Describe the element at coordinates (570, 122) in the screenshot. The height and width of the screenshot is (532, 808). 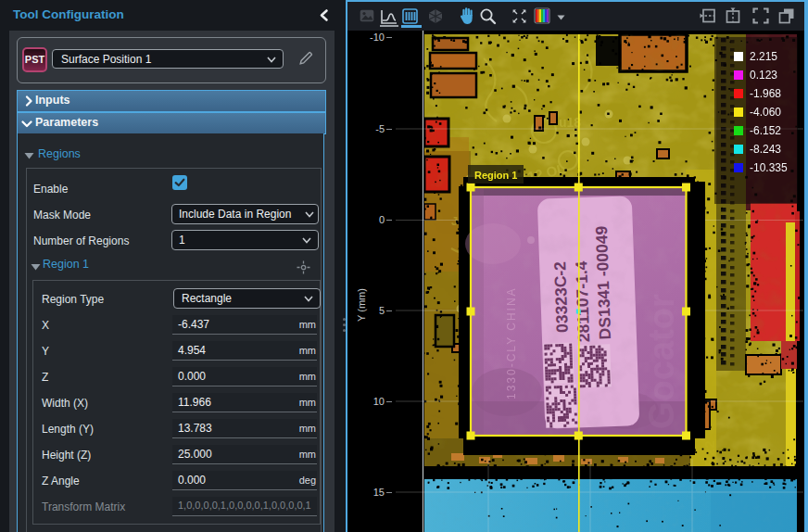
I see `svg-text: u18` at that location.